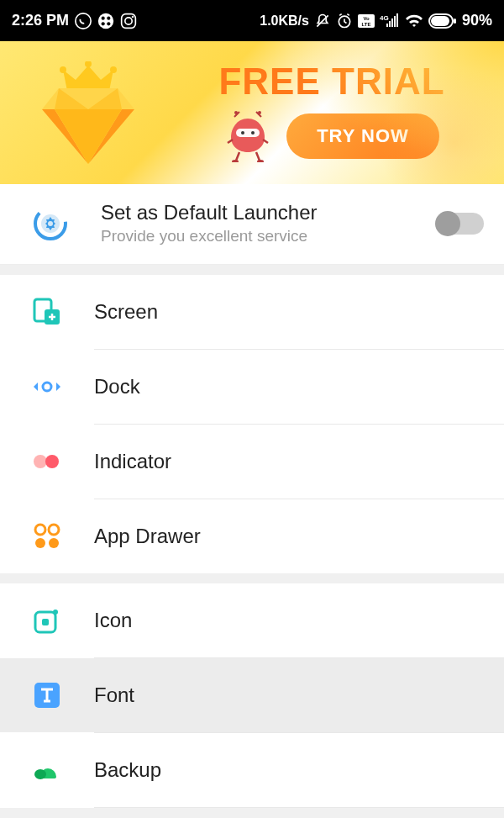  Describe the element at coordinates (284, 21) in the screenshot. I see `status-data-rate: 1.0KB/s` at that location.